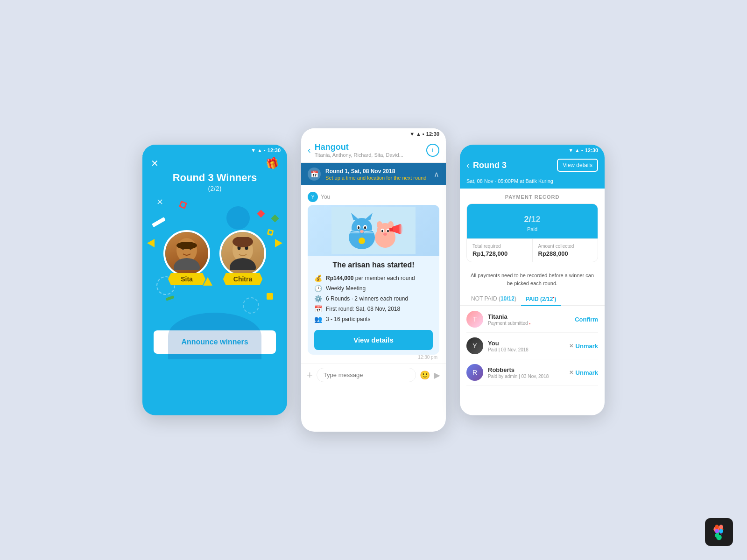 The width and height of the screenshot is (747, 560). I want to click on deco-diamond2, so click(275, 218).